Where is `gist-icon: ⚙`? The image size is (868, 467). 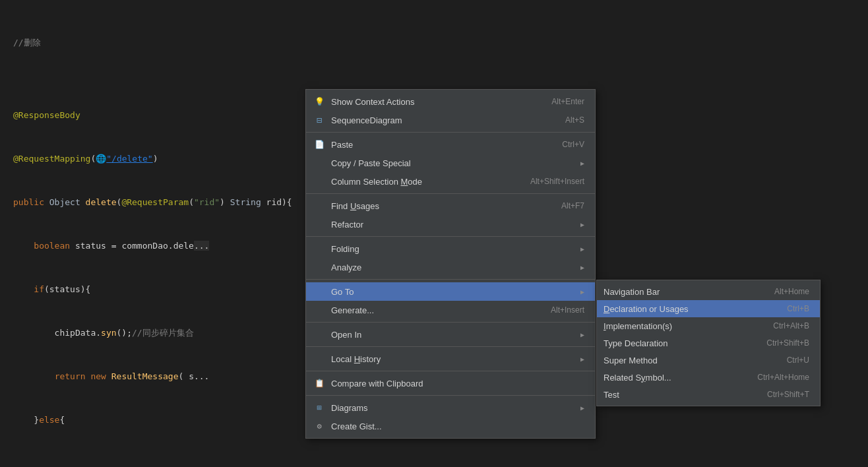 gist-icon: ⚙ is located at coordinates (319, 426).